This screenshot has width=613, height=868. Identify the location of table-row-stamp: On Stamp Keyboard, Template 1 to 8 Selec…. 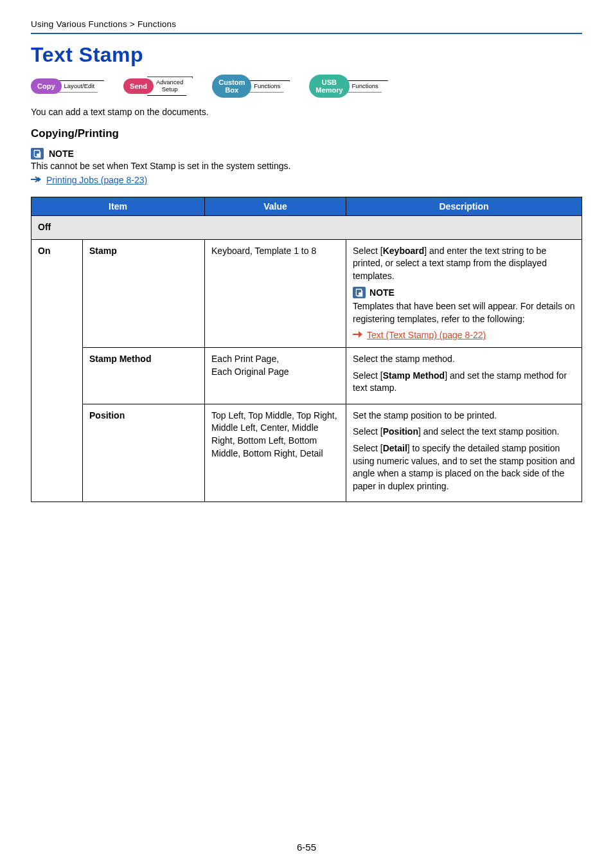
(307, 293).